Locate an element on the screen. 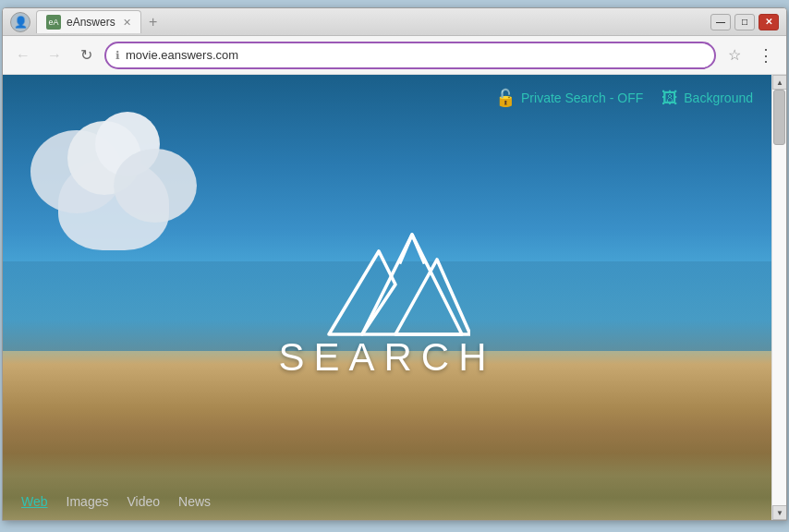 This screenshot has width=789, height=532. info-icon: ℹ is located at coordinates (118, 55).